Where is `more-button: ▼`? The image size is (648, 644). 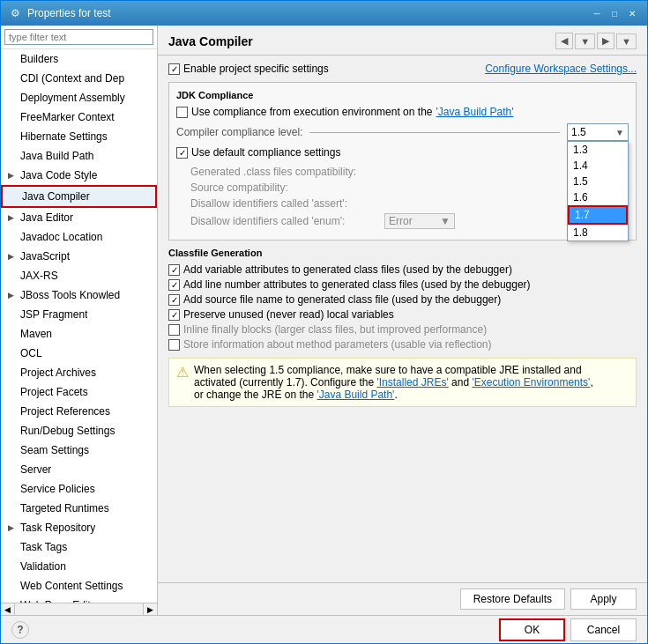 more-button: ▼ is located at coordinates (626, 41).